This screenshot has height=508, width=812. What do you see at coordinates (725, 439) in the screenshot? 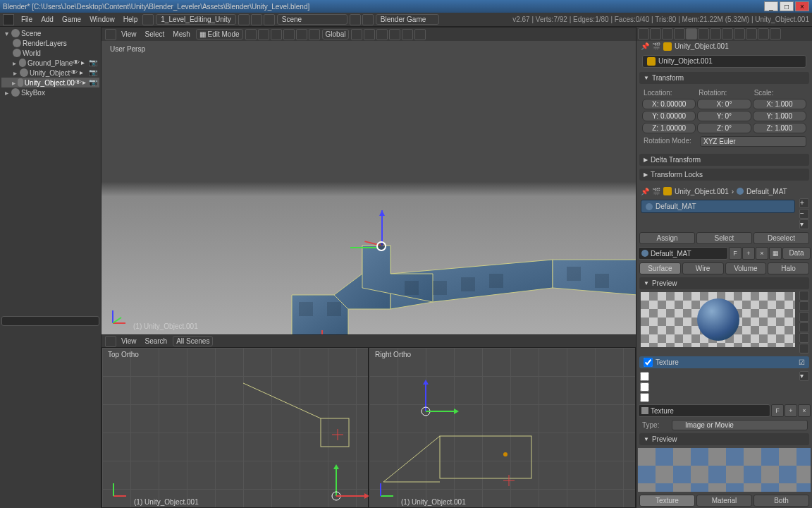
I see `panel-texpreview-header: ▼Preview` at bounding box center [725, 439].